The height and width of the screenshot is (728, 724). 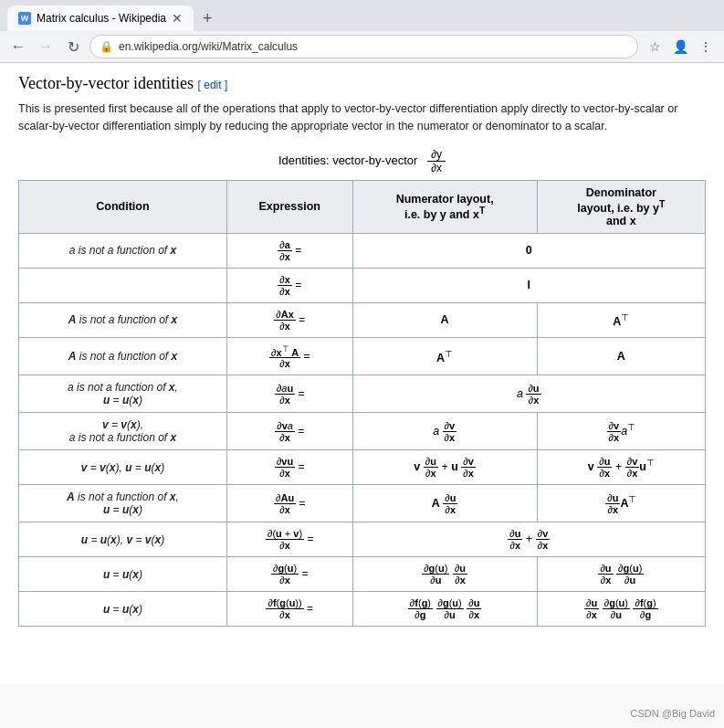 I want to click on table-row: u = u(x) ∂g(u) ∂x = ∂g(u) ∂u ∂u ∂x, so click(x=362, y=575).